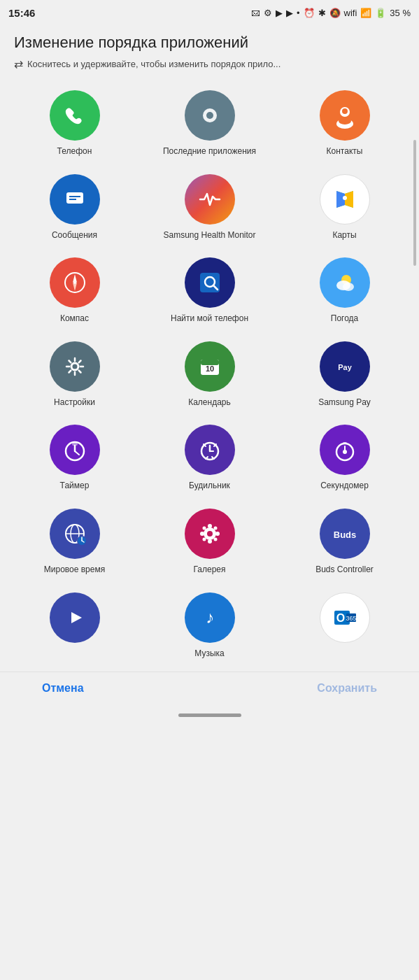 The width and height of the screenshot is (419, 980). I want to click on app-music: ♪ Музыка, so click(210, 625).